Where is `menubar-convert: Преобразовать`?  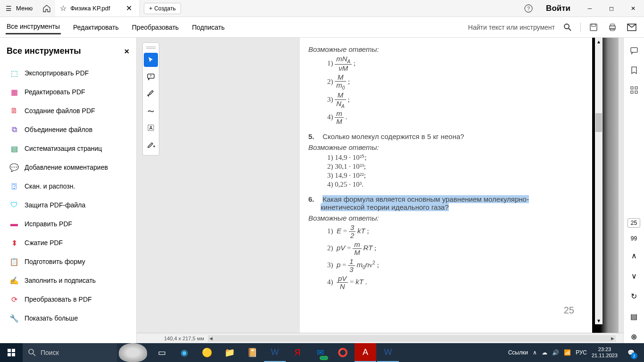
menubar-convert: Преобразовать is located at coordinates (156, 27).